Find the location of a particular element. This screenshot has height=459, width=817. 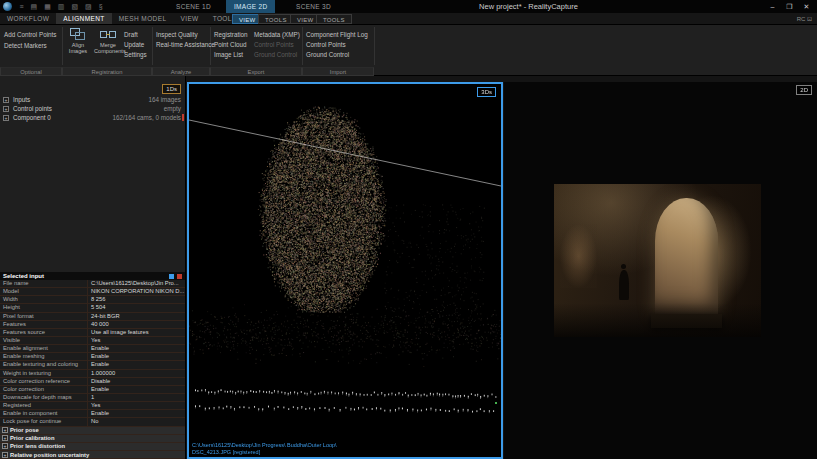

minimize-button: – is located at coordinates (772, 6).